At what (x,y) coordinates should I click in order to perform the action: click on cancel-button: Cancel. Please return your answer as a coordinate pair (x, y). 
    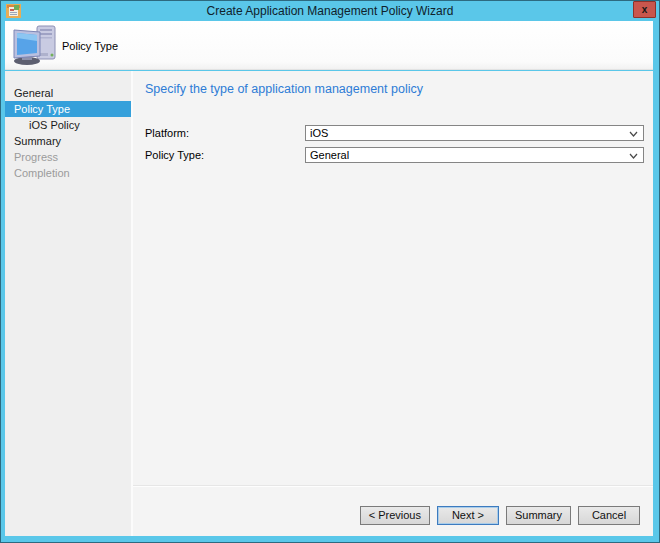
    Looking at the image, I should click on (609, 516).